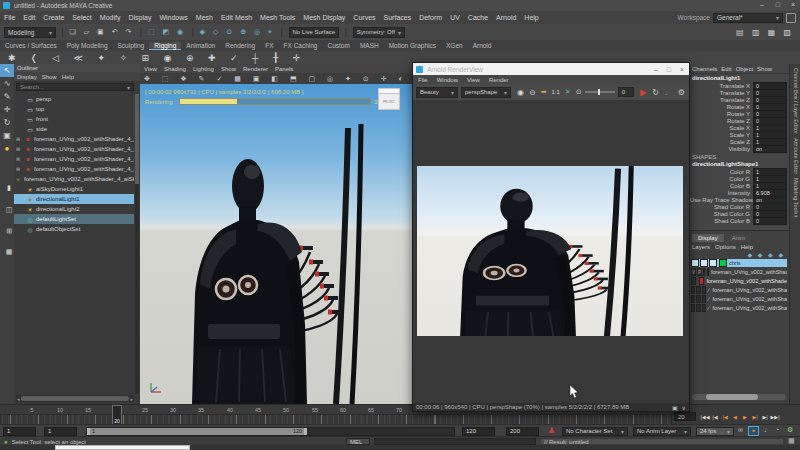 This screenshot has height=450, width=800. Describe the element at coordinates (284, 69) in the screenshot. I see `panel-menu-panels: Panels` at that location.